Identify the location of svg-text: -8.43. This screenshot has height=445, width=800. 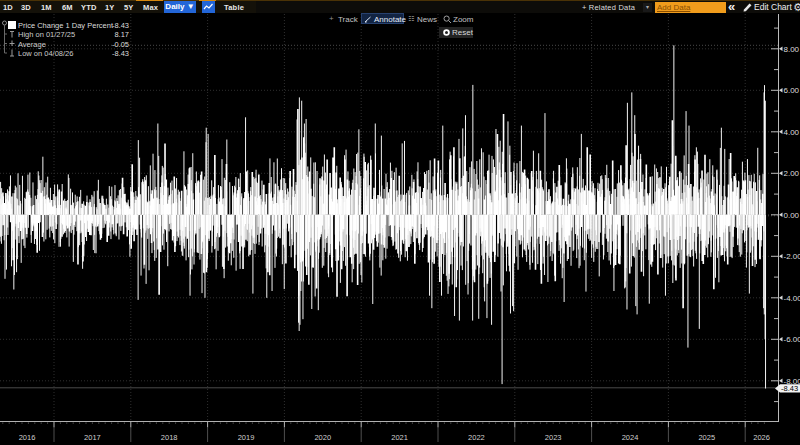
(790, 388).